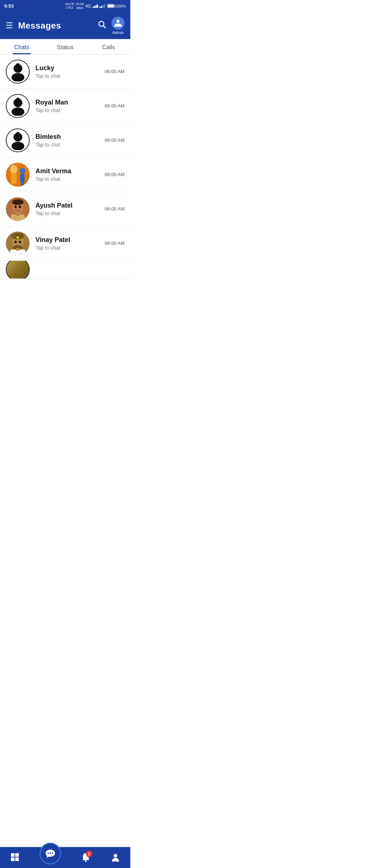  What do you see at coordinates (80, 6) in the screenshot?
I see `network-speed: 20.94KB/s` at bounding box center [80, 6].